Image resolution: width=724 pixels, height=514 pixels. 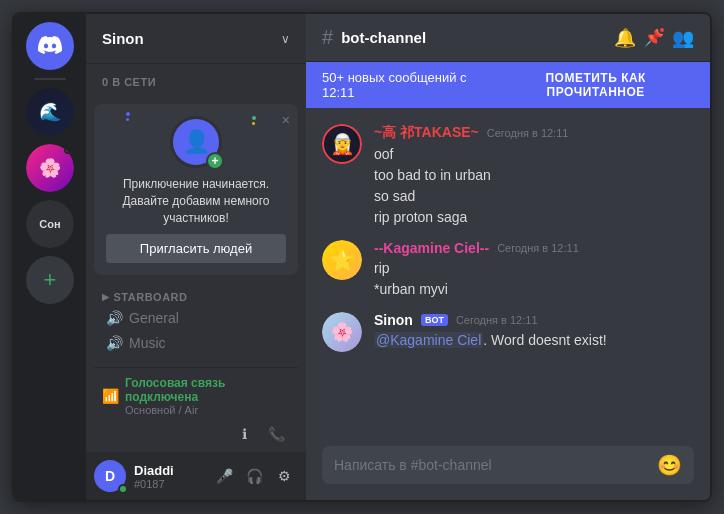 I want to click on avatar-kagamine: 🌟, so click(x=342, y=260).